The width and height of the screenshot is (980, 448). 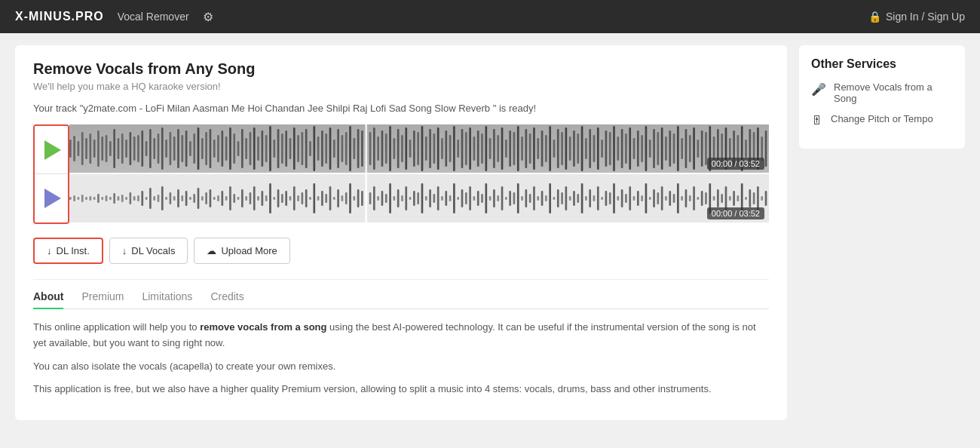 What do you see at coordinates (882, 121) in the screenshot?
I see `sidebar-item-change-pitch: 🎚 Change Pitch or Tempo` at bounding box center [882, 121].